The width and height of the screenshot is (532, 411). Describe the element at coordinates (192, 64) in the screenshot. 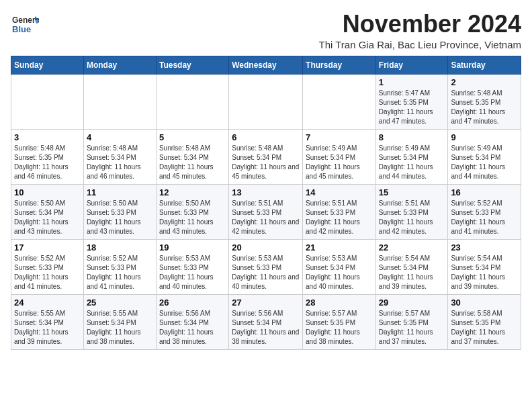

I see `header-tuesday: Tuesday` at that location.